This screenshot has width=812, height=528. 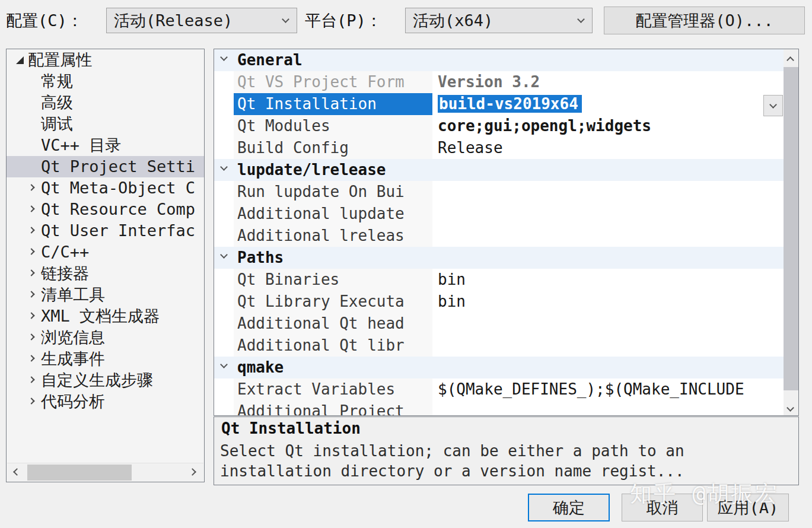 I want to click on property-name-cell: Additional lupdate, so click(x=335, y=214).